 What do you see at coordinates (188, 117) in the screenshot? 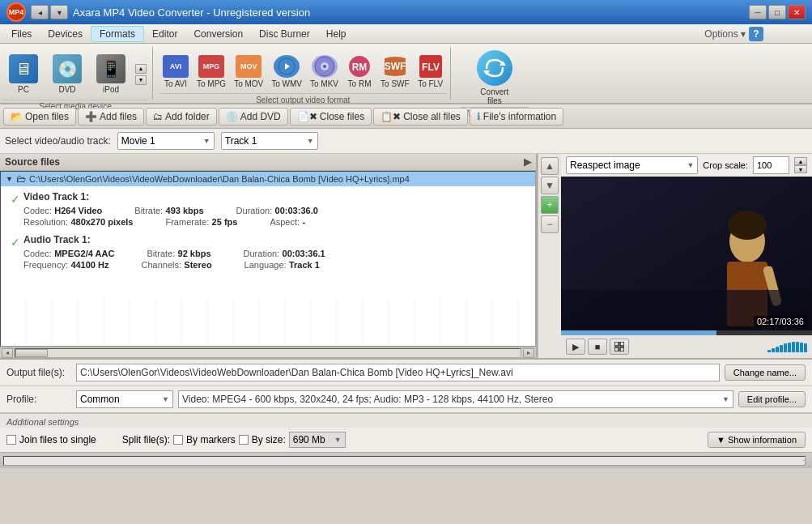
I see `add-folder-label: Add folder` at bounding box center [188, 117].